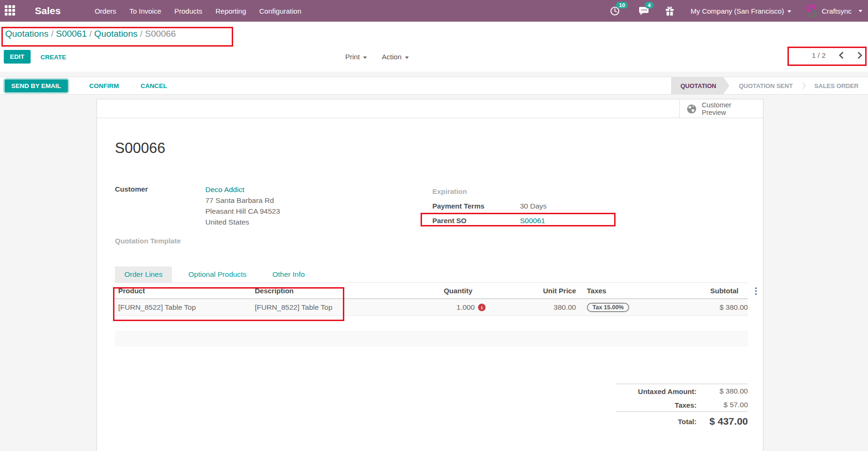  What do you see at coordinates (656, 392) in the screenshot?
I see `untaxed-amount-label: Untaxed Amount:` at bounding box center [656, 392].